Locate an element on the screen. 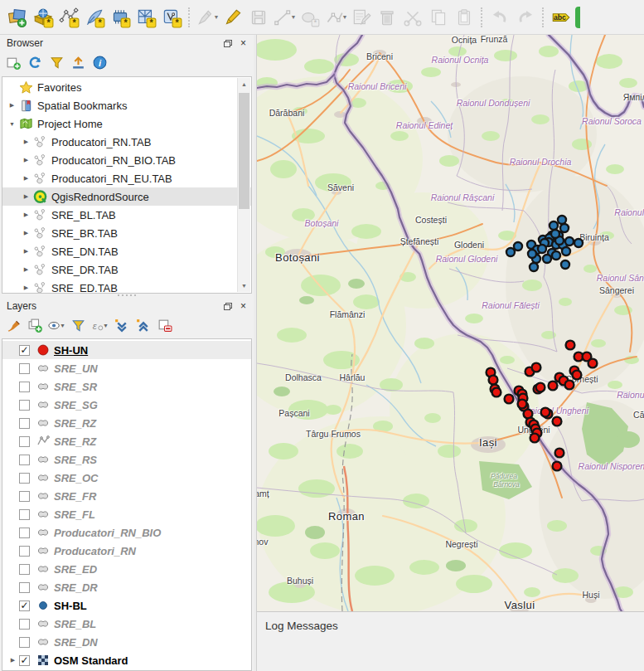 The image size is (644, 671). panel-splitter is located at coordinates (127, 295).